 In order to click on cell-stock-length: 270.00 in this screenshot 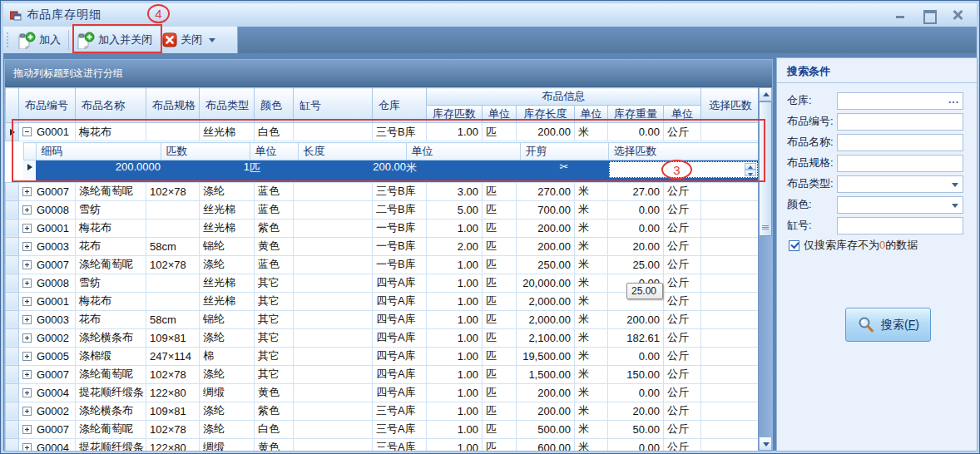, I will do `click(546, 191)`.